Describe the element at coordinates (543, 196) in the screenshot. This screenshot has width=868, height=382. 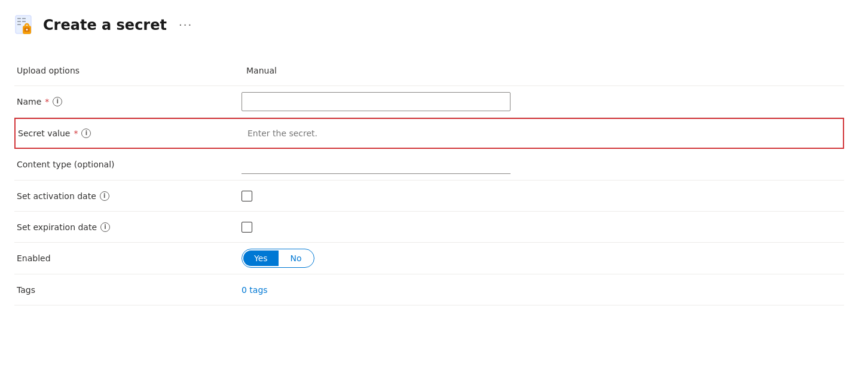
I see `activation-date-control` at that location.